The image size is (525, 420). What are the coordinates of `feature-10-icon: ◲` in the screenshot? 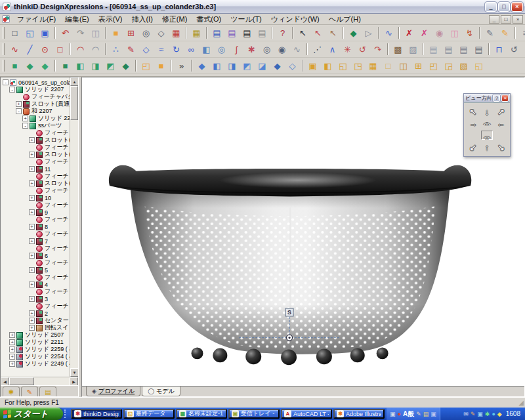 It's located at (449, 66).